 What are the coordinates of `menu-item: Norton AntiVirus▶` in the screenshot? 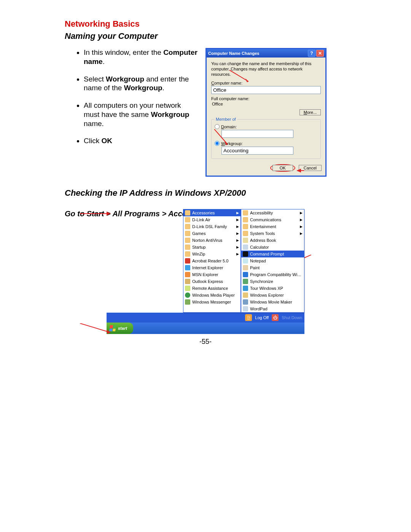 It's located at (212, 240).